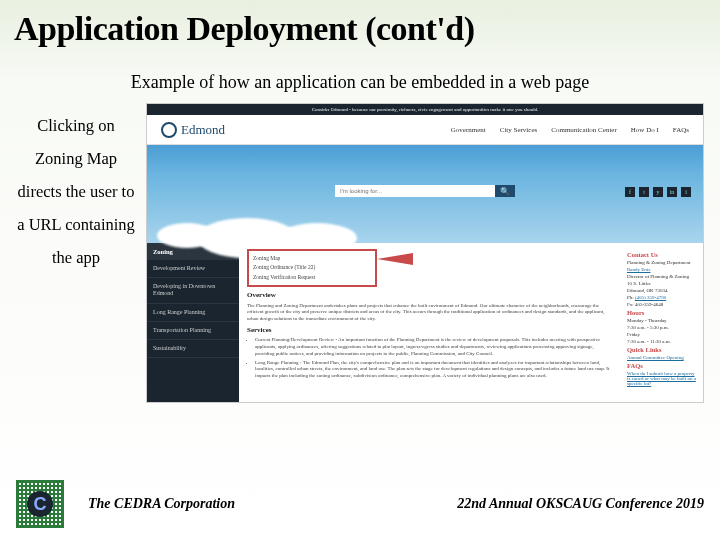  Describe the element at coordinates (662, 350) in the screenshot. I see `quicklinks-header: Quick Links` at that location.